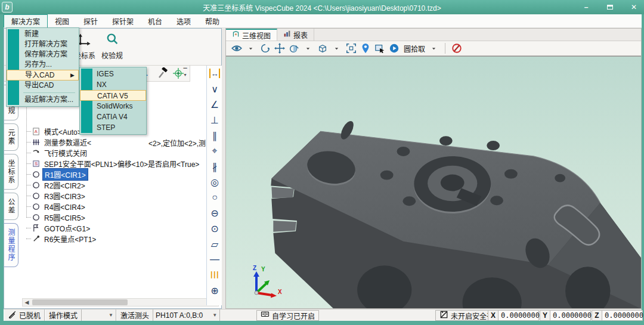 This screenshot has height=325, width=644. Describe the element at coordinates (63, 315) in the screenshot. I see `operation-mode-label: 操作模式` at that location.